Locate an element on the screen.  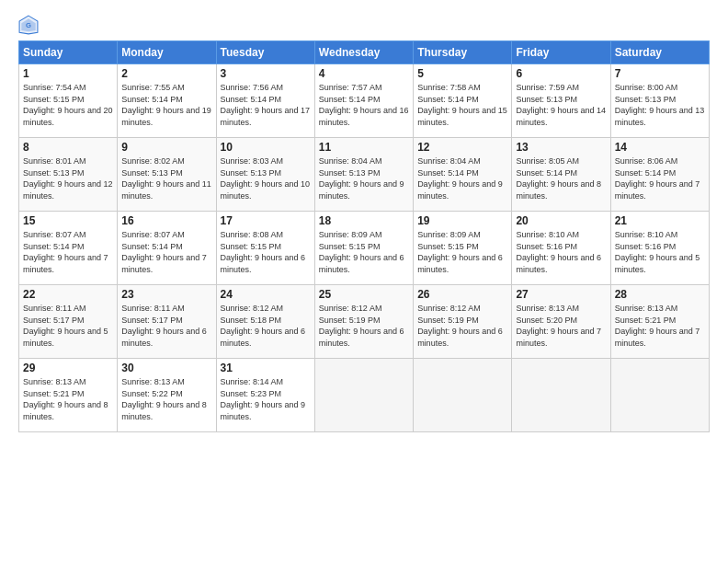
calendar-cell: 20Sunrise: 8:10 AMSunset: 5:16 PMDayligh… is located at coordinates (561, 248).